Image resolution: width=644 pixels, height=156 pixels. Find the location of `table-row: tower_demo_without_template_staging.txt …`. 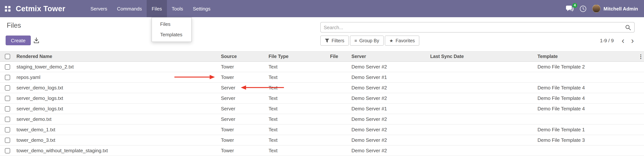

table-row: tower_demo_without_template_staging.txt … is located at coordinates (322, 151).